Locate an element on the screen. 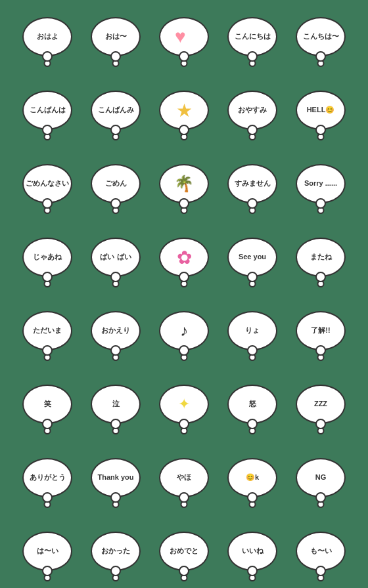 This screenshot has width=368, height=588. bubble-item-r8c3: おめでと is located at coordinates (184, 551).